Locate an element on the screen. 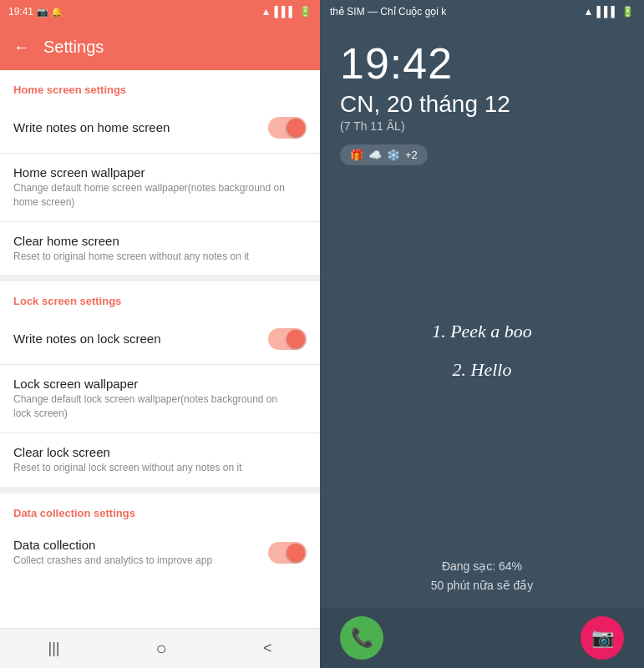 The height and width of the screenshot is (668, 644). setting-item-data-collection: Data collection Collect crashes and anal… is located at coordinates (160, 553).